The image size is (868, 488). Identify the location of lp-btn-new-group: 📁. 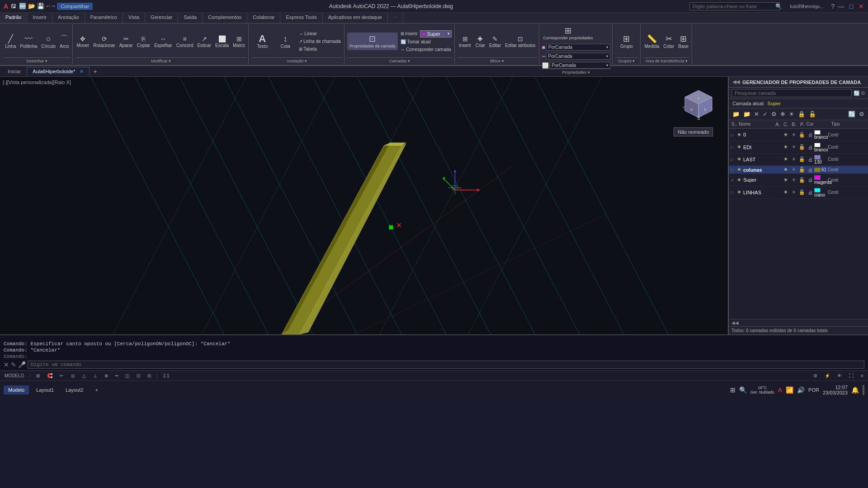
(736, 114).